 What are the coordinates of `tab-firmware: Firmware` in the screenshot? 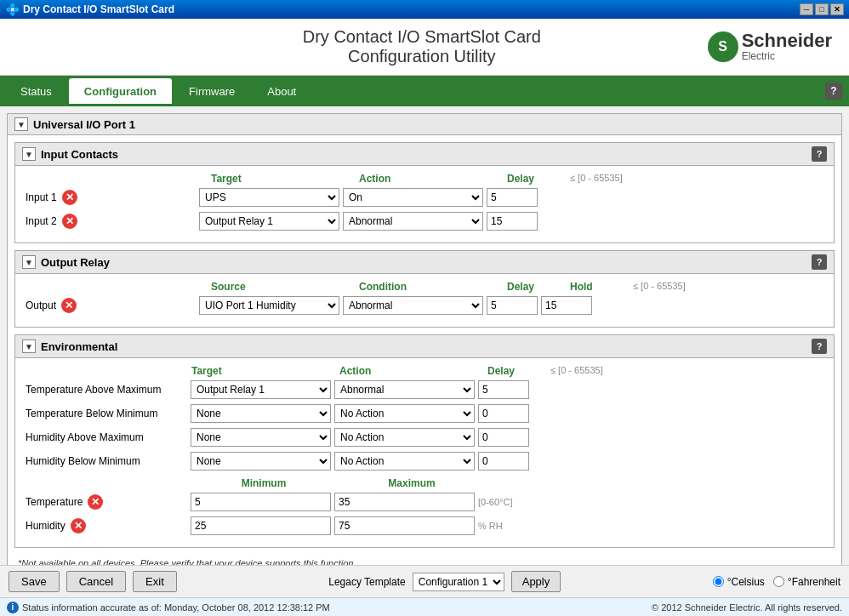 It's located at (212, 91).